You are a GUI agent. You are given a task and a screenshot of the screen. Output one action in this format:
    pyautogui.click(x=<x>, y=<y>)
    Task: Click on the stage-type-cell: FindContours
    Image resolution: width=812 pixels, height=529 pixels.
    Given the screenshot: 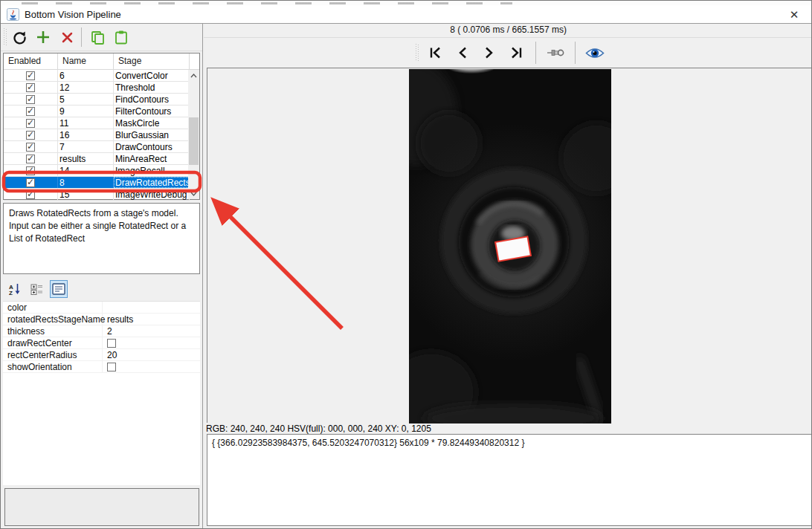 What is the action you would take?
    pyautogui.click(x=152, y=100)
    